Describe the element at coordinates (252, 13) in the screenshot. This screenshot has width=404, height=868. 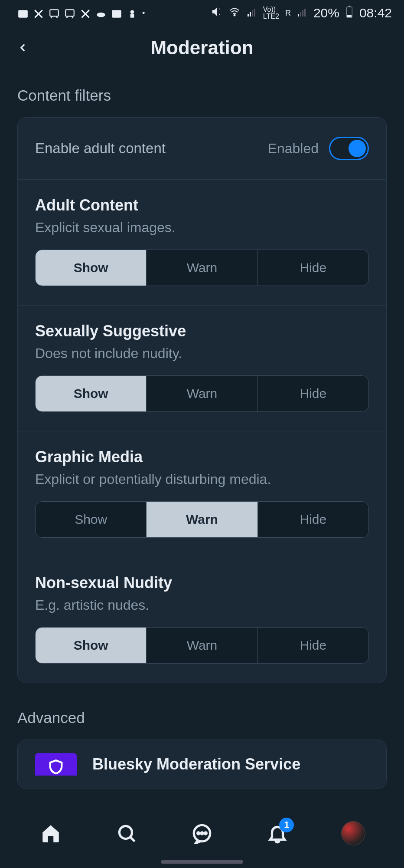
I see `signal-icon` at that location.